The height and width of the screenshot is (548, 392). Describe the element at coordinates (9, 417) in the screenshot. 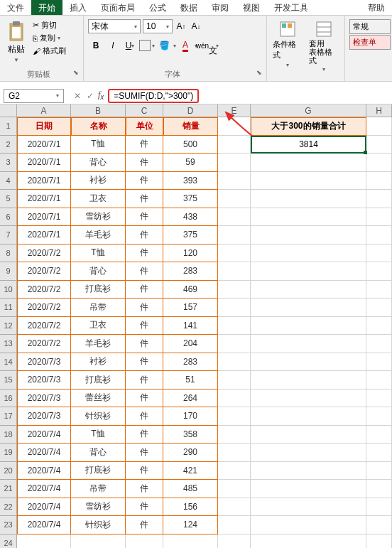

I see `row-header: 17` at that location.